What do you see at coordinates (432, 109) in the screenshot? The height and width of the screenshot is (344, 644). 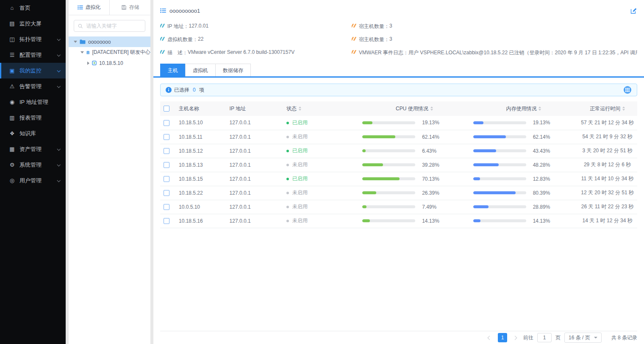 I see `sort-cpu-icon` at bounding box center [432, 109].